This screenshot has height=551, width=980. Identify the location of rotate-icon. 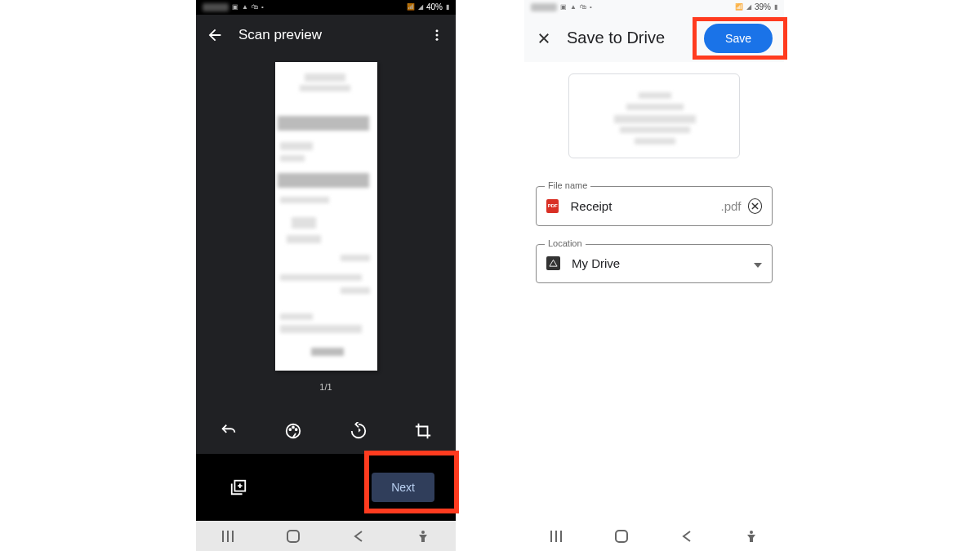
(359, 431).